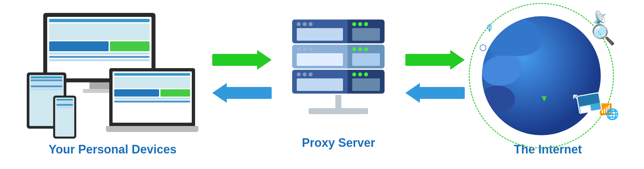 The height and width of the screenshot is (169, 644). What do you see at coordinates (541, 76) in the screenshot?
I see `globe: ↖` at bounding box center [541, 76].